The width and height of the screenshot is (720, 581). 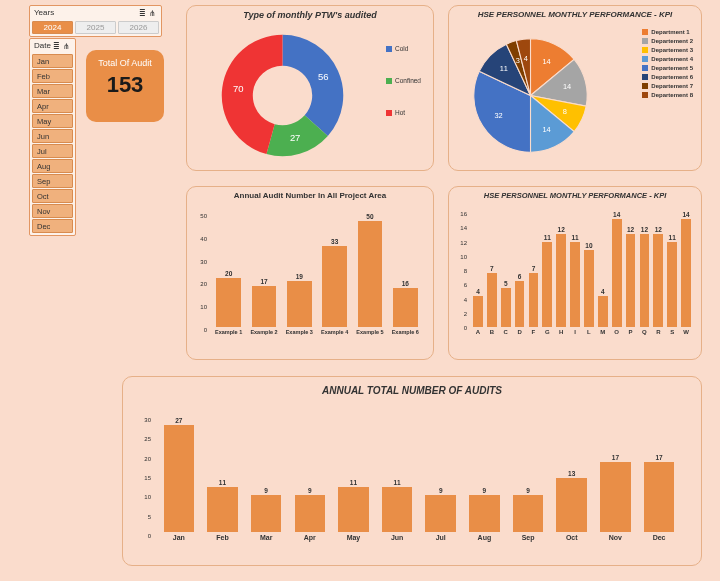 I want to click on bar1-bars: 20Example 117Example 219Example 333Examp…, so click(x=317, y=274).